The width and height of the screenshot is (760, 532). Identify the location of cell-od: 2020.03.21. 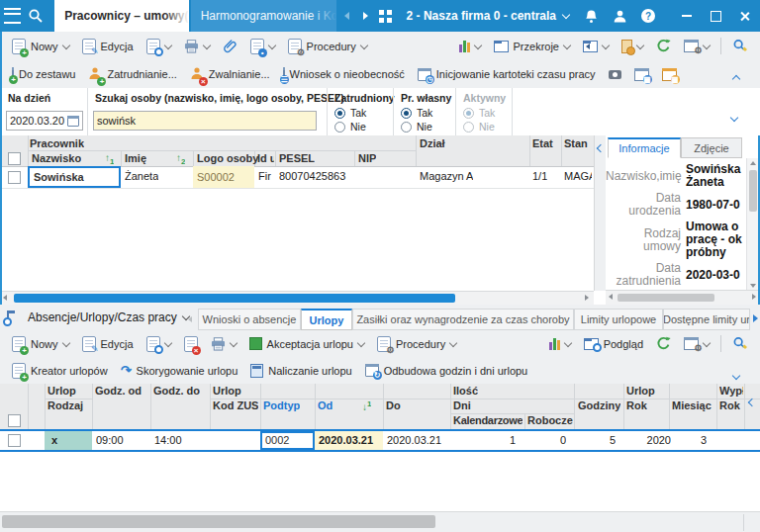
(348, 441).